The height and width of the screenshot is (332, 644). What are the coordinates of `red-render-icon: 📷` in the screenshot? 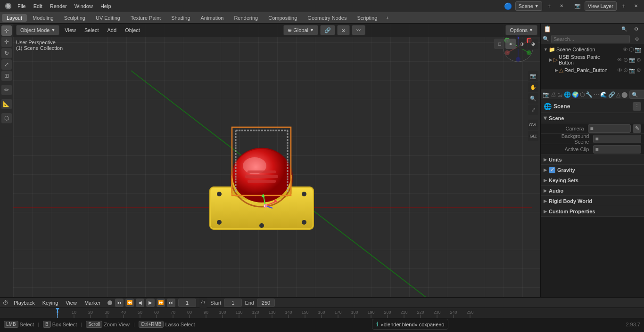 It's located at (632, 71).